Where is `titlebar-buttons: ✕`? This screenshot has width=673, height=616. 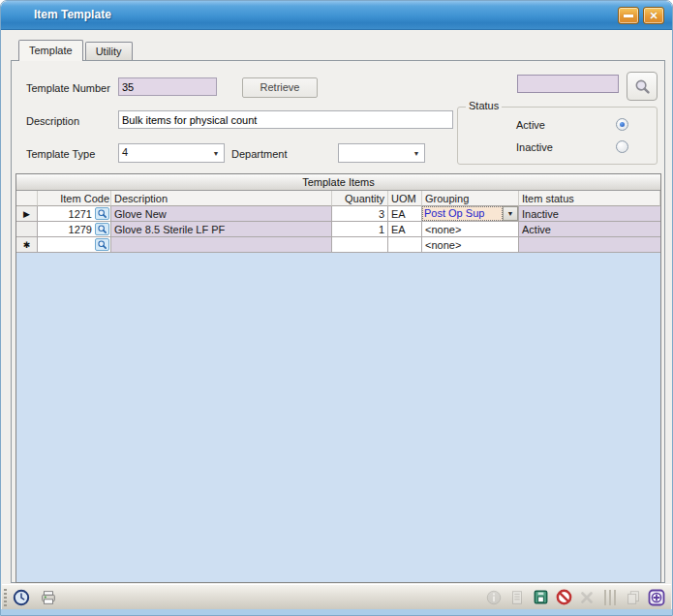
titlebar-buttons: ✕ is located at coordinates (641, 15).